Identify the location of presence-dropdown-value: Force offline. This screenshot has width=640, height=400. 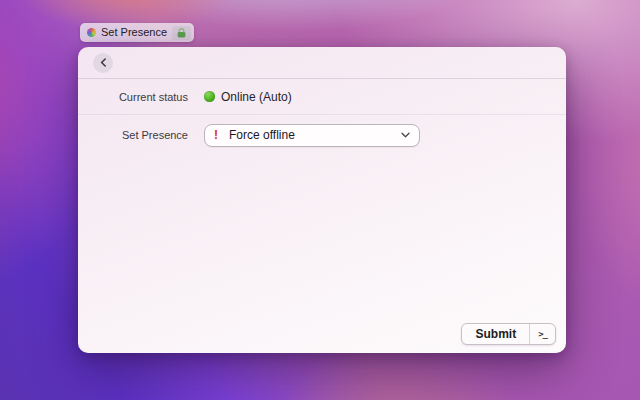
(262, 135).